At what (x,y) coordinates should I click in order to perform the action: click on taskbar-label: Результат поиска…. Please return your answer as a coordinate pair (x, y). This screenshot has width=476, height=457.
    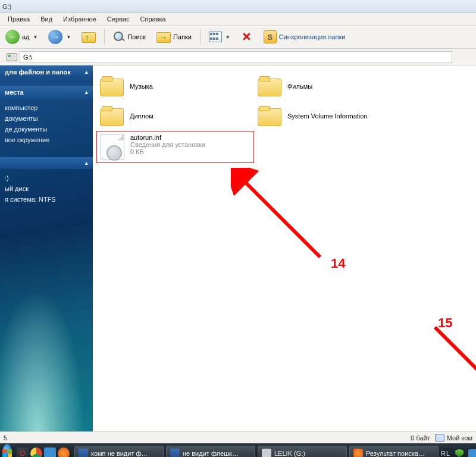
    Looking at the image, I should click on (395, 453).